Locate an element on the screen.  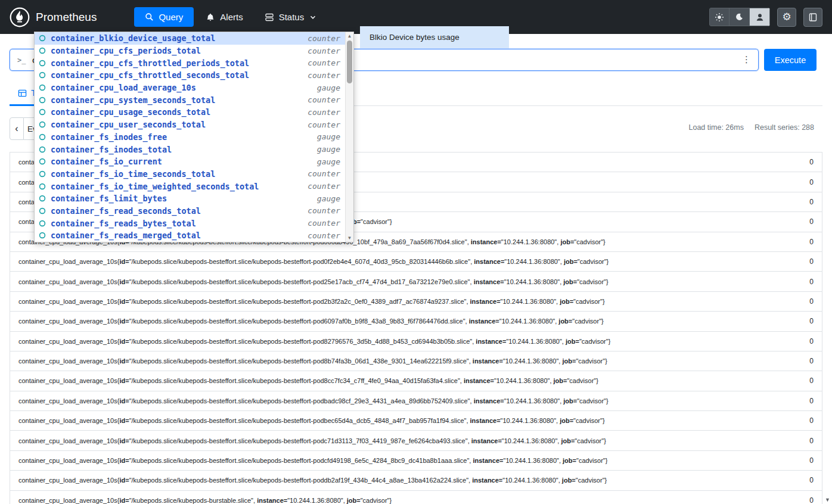
autocomplete-item: container_cpu_cfs_throttled_seconds_tota… is located at coordinates (190, 75).